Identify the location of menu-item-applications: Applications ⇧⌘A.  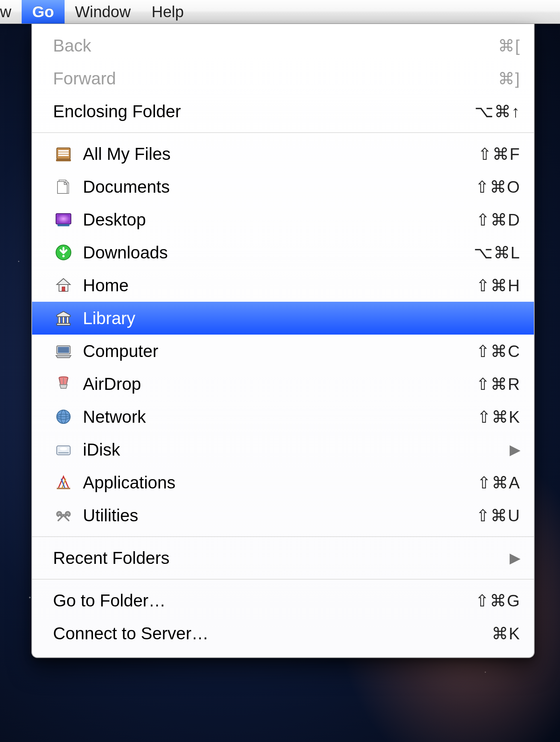
(283, 482).